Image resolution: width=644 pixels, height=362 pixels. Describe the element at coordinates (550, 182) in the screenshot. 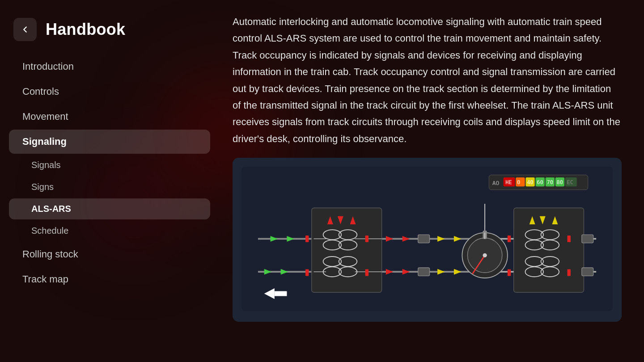

I see `svg-text: 70` at that location.